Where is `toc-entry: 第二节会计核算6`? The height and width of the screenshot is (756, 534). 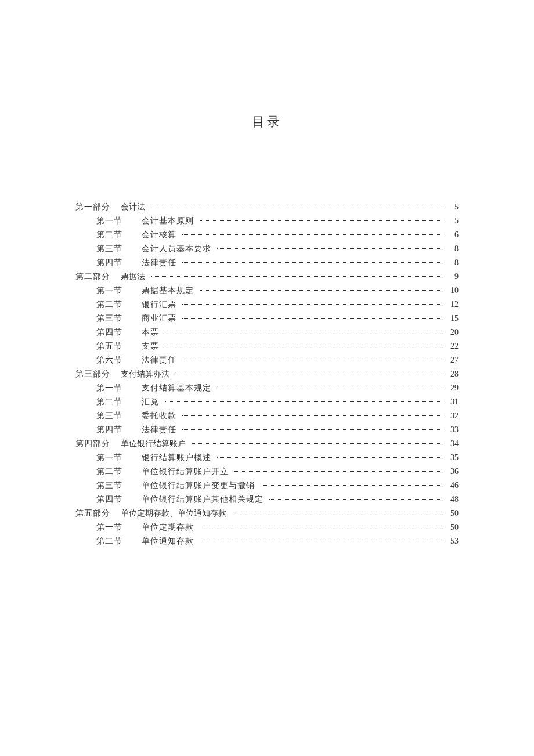 toc-entry: 第二节会计核算6 is located at coordinates (267, 235).